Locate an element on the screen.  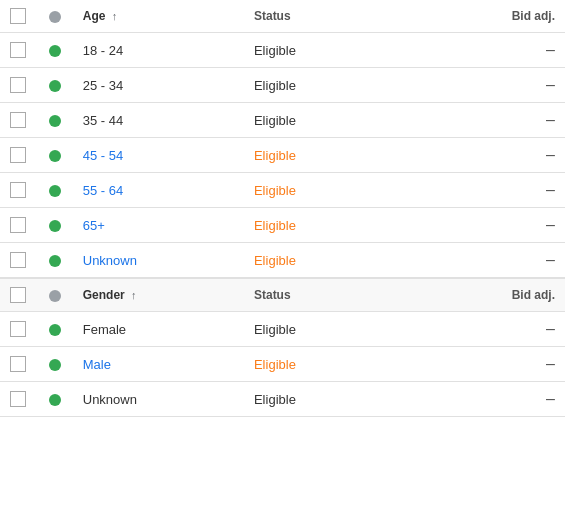
table-row: 65+Eligible– is located at coordinates (282, 226).